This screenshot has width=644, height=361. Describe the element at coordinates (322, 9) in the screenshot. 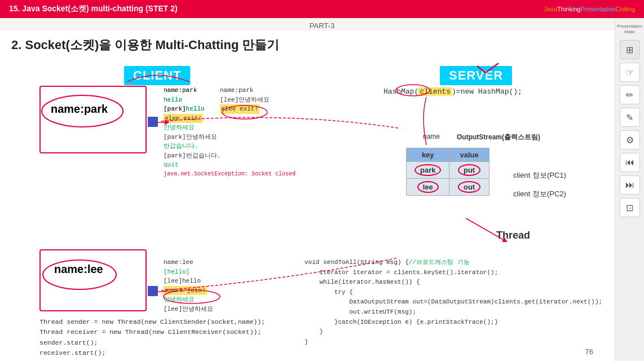

I see `header: 15. Java Socket(소켓) multi-chatting (STET…` at that location.